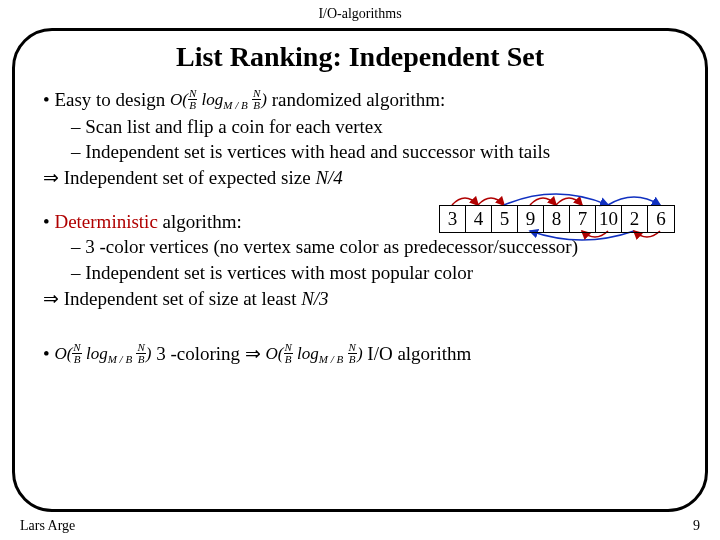  I want to click on complexity-formula-3: O(NB logM / B NB), so click(314, 355).